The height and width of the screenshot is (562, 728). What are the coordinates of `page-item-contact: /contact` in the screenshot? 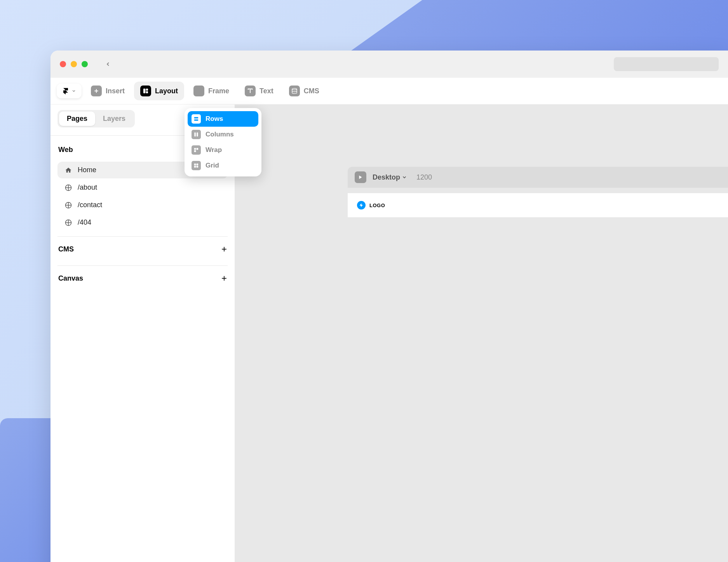 It's located at (143, 205).